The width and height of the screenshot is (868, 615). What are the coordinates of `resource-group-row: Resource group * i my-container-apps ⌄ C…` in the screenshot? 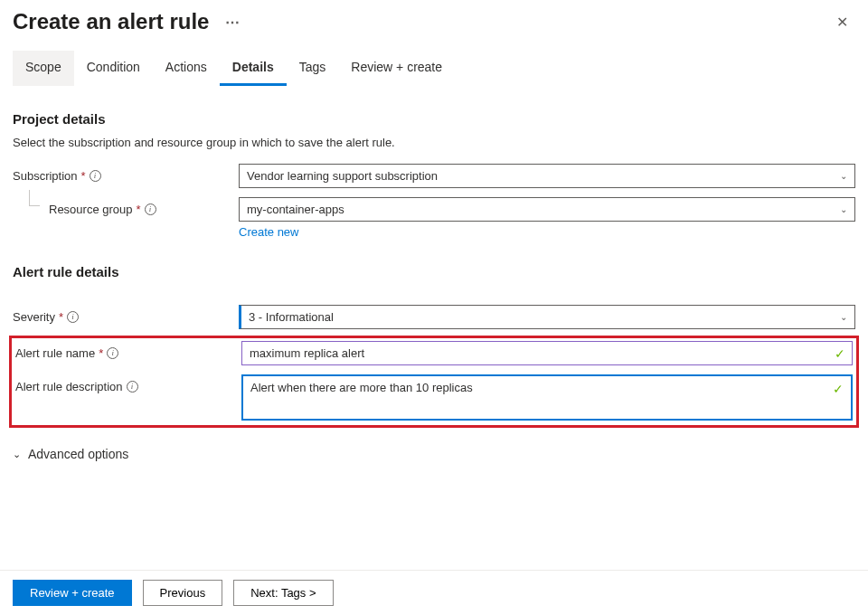 It's located at (434, 218).